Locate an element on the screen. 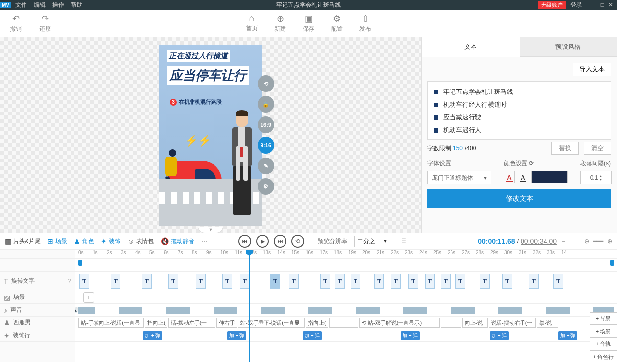  list-item: 机动车遇行人 is located at coordinates (519, 130).